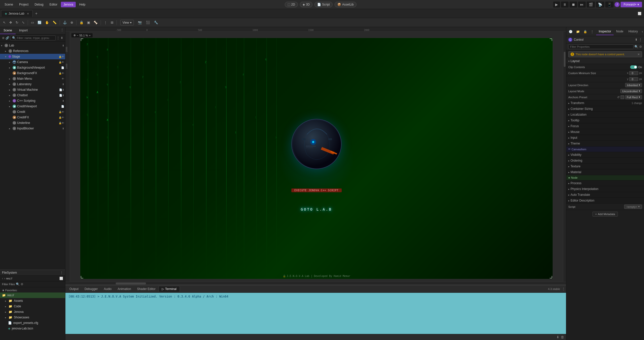 The height and width of the screenshot is (340, 644). I want to click on mode-2d-btn: ⬚ 2D, so click(291, 5).